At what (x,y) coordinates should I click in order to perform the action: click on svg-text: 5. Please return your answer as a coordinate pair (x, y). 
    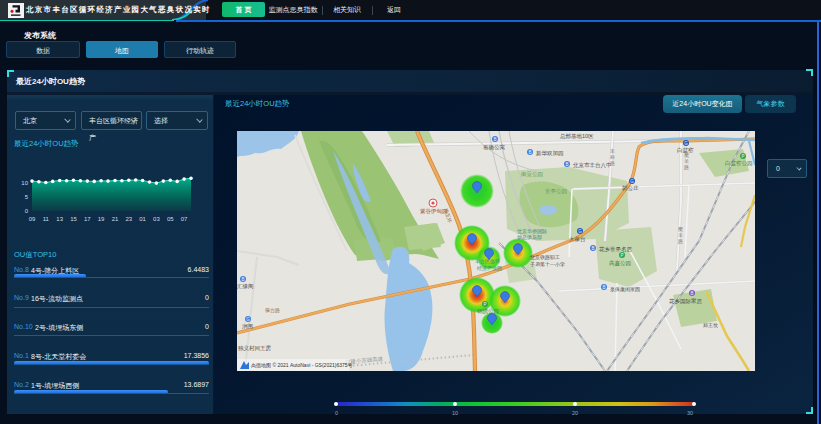
    Looking at the image, I should click on (27, 197).